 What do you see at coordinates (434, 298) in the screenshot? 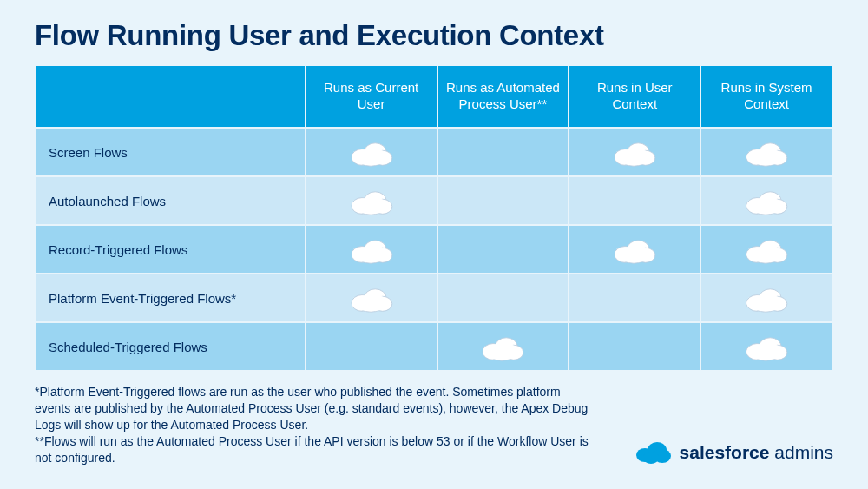
I see `table-row: Platform Event-Triggered Flows*` at bounding box center [434, 298].